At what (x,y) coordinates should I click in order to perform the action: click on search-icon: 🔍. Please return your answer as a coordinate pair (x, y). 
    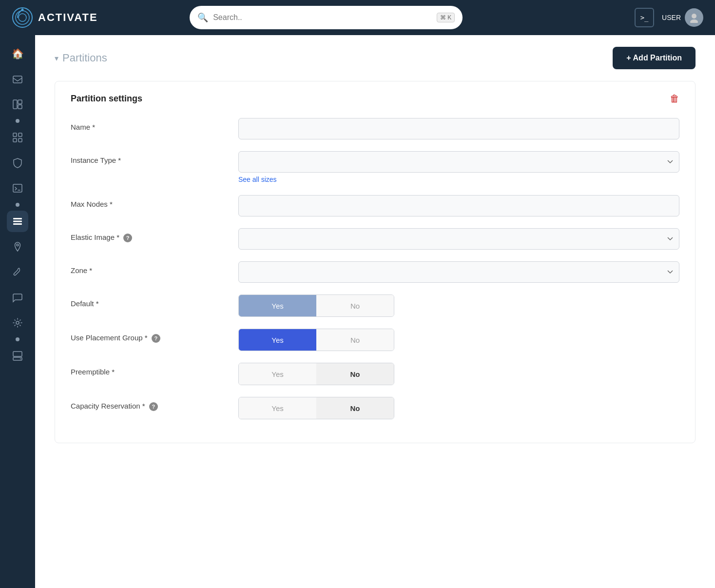
    Looking at the image, I should click on (203, 18).